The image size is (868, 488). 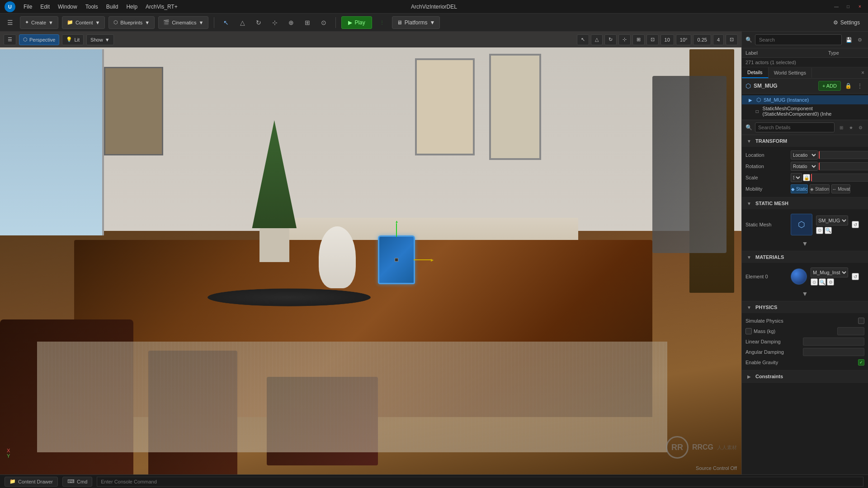 I want to click on content-drawer-button: 📁 Content Drawer, so click(x=31, y=482).